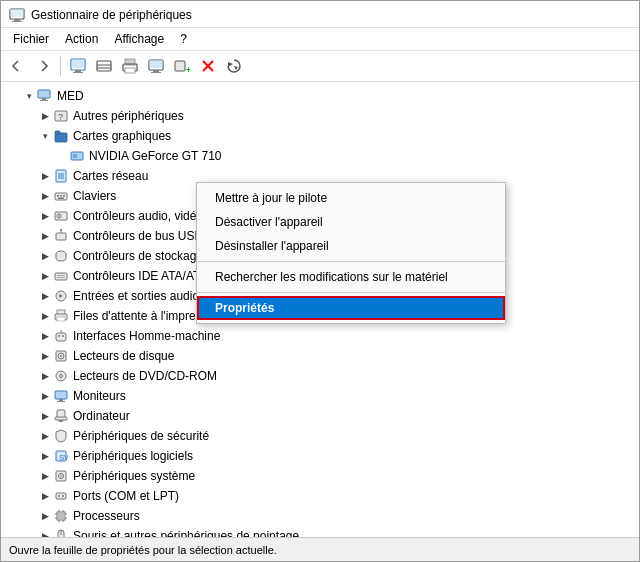 This screenshot has height=562, width=640. Describe the element at coordinates (78, 66) in the screenshot. I see `scan-button` at that location.